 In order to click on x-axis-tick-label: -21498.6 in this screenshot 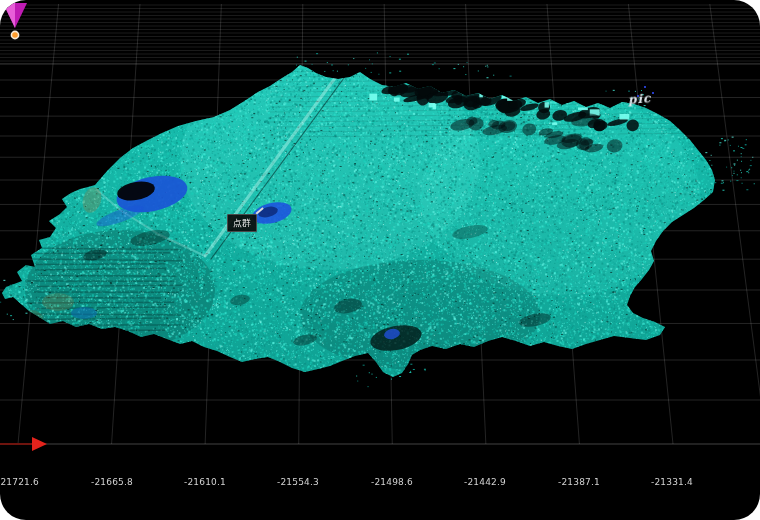, I will do `click(392, 482)`.